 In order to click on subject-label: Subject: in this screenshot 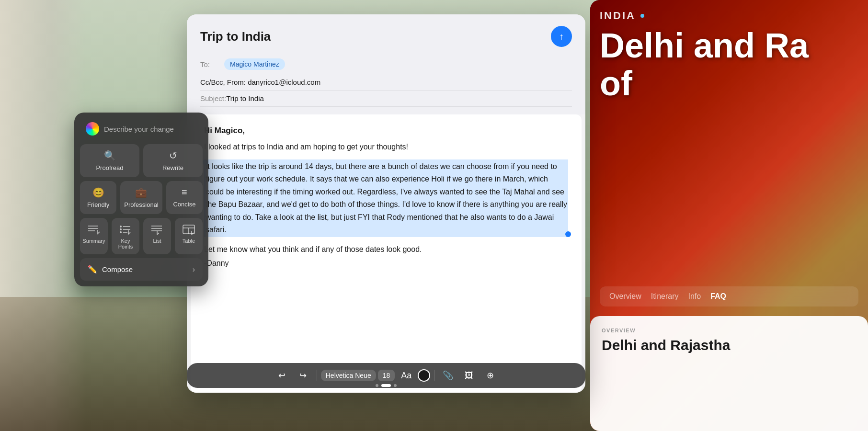, I will do `click(213, 99)`.